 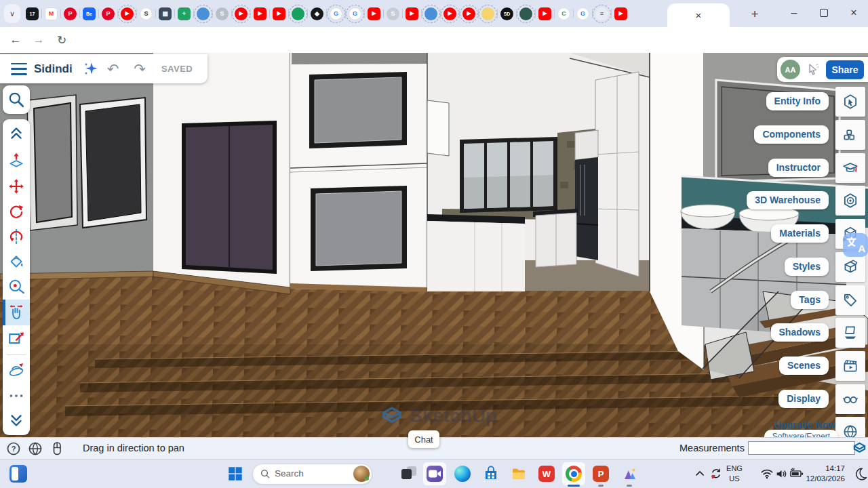 I want to click on tray-chevron-icon, so click(x=701, y=474).